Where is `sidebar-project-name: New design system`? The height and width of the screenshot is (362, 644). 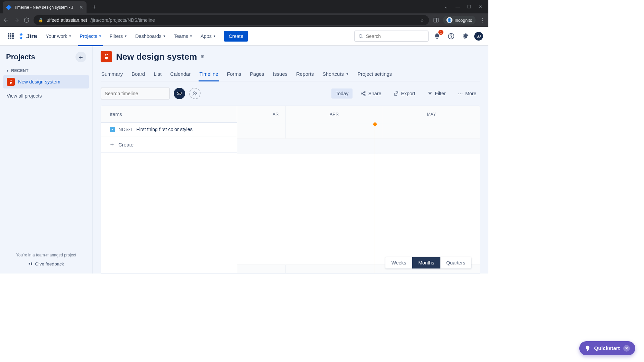 sidebar-project-name: New design system is located at coordinates (39, 82).